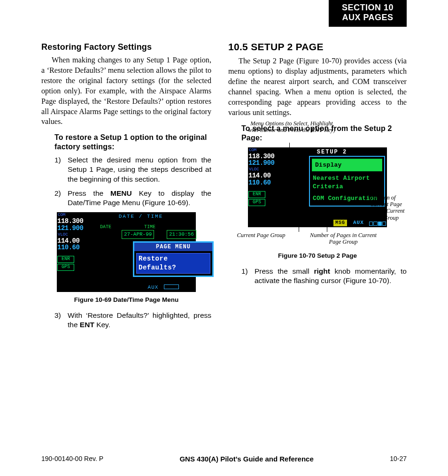 The height and width of the screenshot is (476, 448). I want to click on callout-position: Position of Current Page within Current …, so click(391, 208).